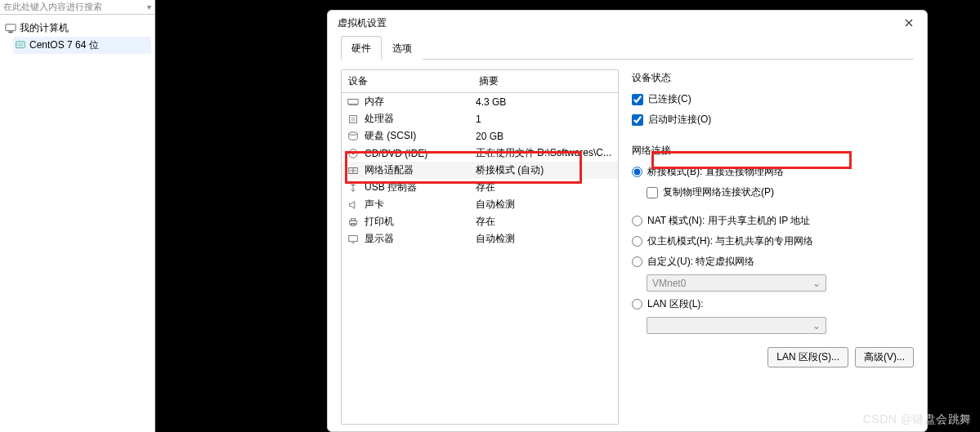 This screenshot has height=432, width=980. What do you see at coordinates (675, 304) in the screenshot?
I see `radio-lan-label: LAN 区段(L):` at bounding box center [675, 304].